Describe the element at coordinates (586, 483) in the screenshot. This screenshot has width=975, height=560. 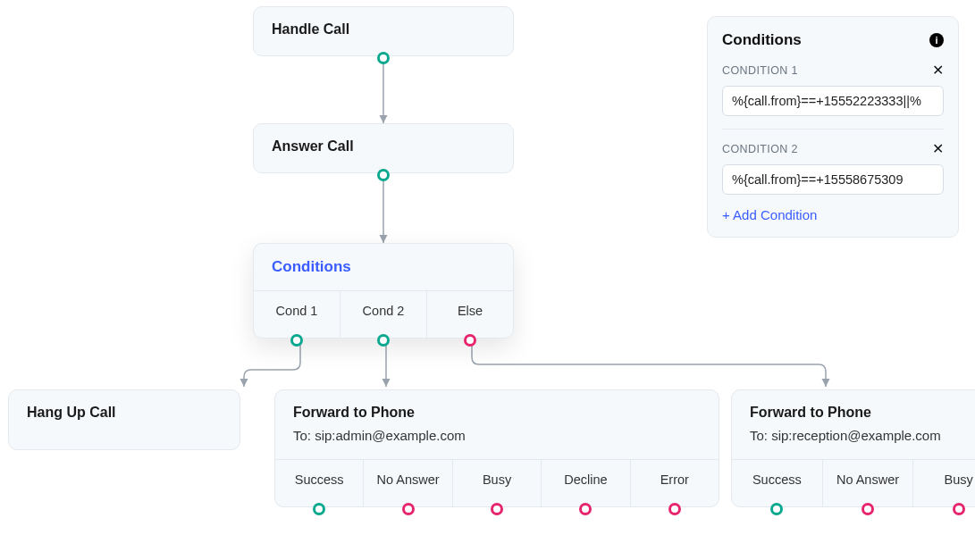
I see `outcome-decline: Decline` at that location.